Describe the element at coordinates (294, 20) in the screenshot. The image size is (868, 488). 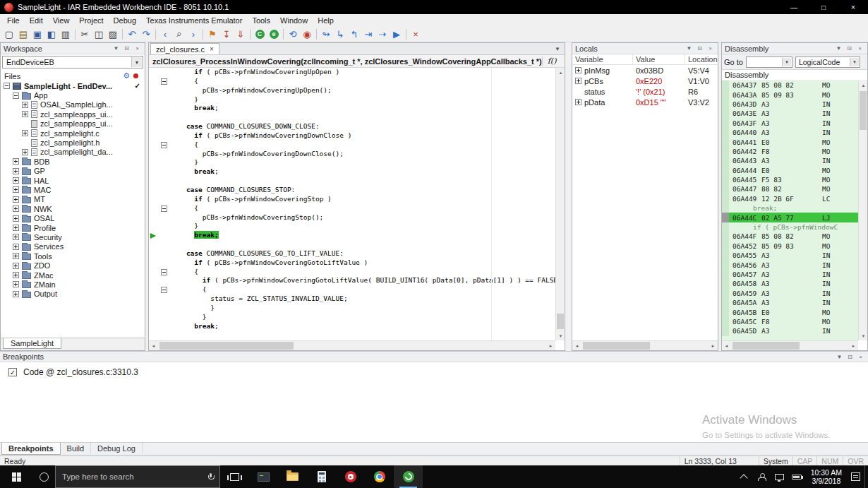
I see `menu-window: Window` at that location.